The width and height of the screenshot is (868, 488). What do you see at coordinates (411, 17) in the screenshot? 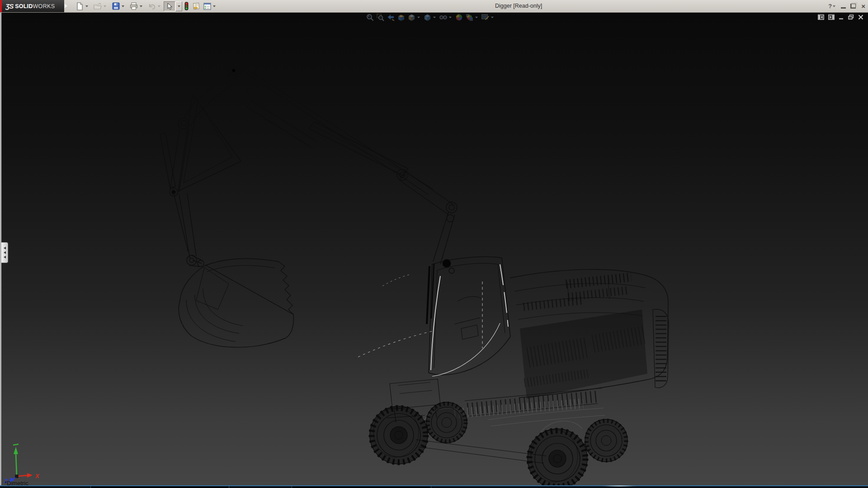
I see `view-orientation-button` at bounding box center [411, 17].